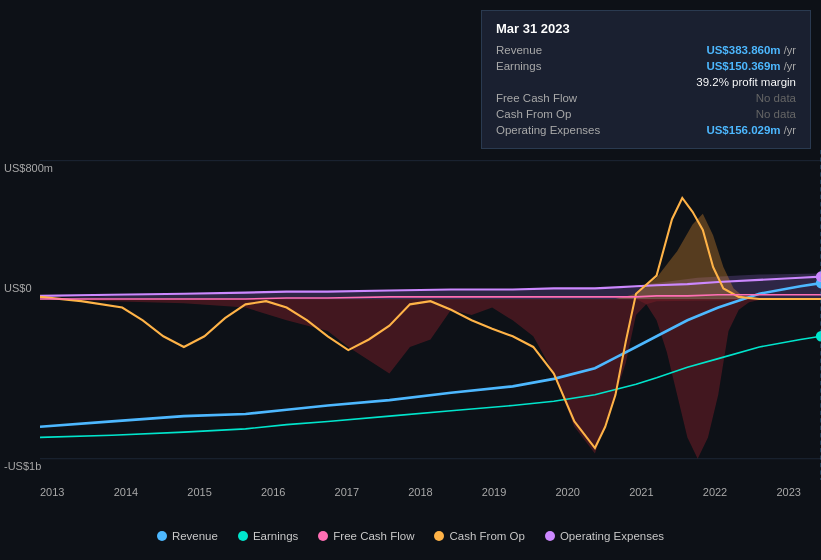  What do you see at coordinates (551, 66) in the screenshot?
I see `tooltip-label-earnings: Earnings` at bounding box center [551, 66].